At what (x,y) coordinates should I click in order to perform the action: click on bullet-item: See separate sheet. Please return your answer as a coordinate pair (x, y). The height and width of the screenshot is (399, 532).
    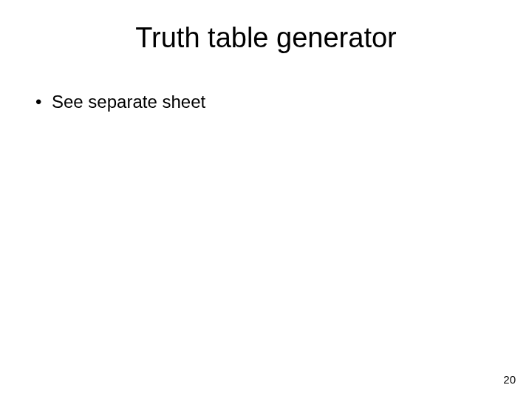
    Looking at the image, I should click on (273, 102).